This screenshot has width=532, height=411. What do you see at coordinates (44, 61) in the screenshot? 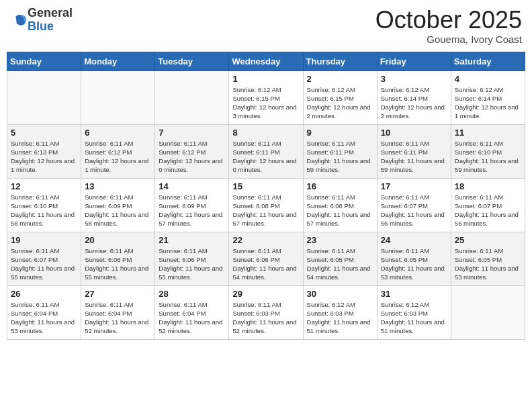
I see `calendar-header-sunday: Sunday` at bounding box center [44, 61].